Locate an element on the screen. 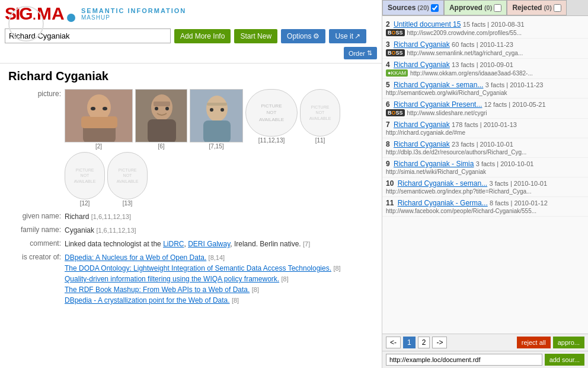 This screenshot has height=368, width=588. use-it-button: Use it ↗ is located at coordinates (347, 36).